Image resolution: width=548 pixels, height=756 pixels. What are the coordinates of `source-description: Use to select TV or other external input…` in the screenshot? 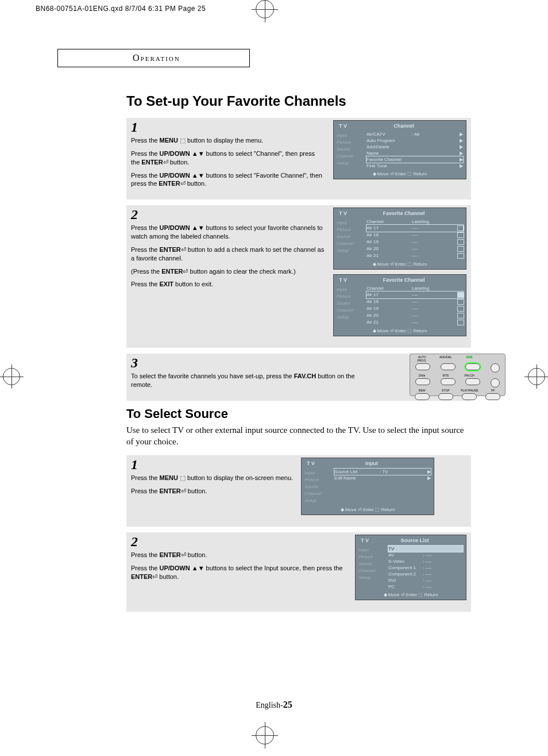 It's located at (299, 436).